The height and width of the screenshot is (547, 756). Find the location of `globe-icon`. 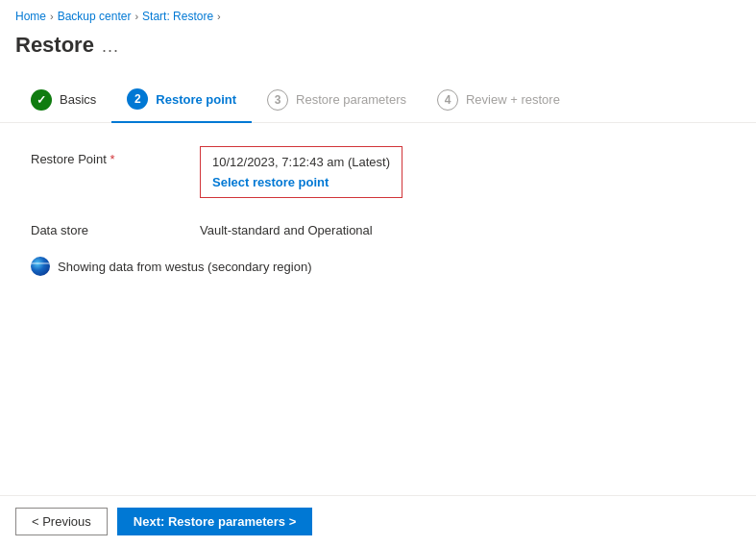

globe-icon is located at coordinates (40, 266).